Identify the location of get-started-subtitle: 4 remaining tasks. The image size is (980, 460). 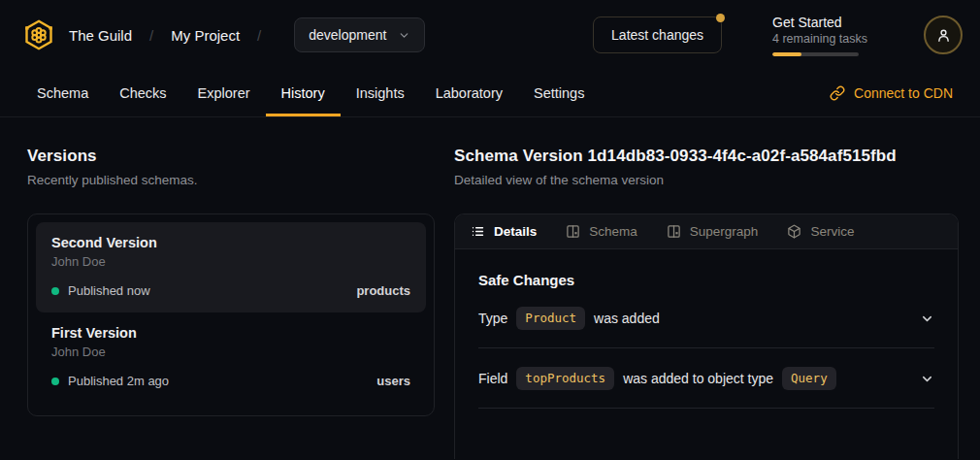
(820, 39).